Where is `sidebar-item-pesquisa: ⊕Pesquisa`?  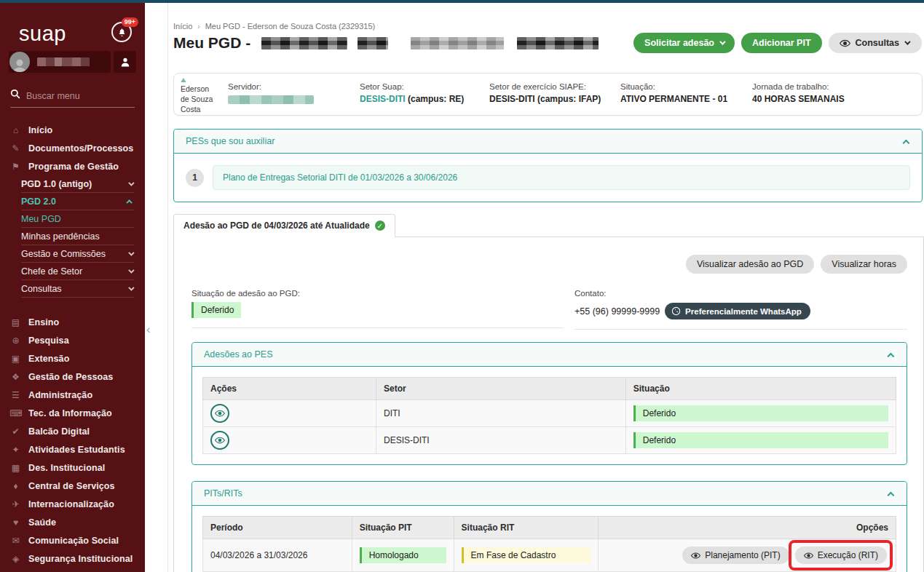
sidebar-item-pesquisa: ⊕Pesquisa is located at coordinates (73, 341).